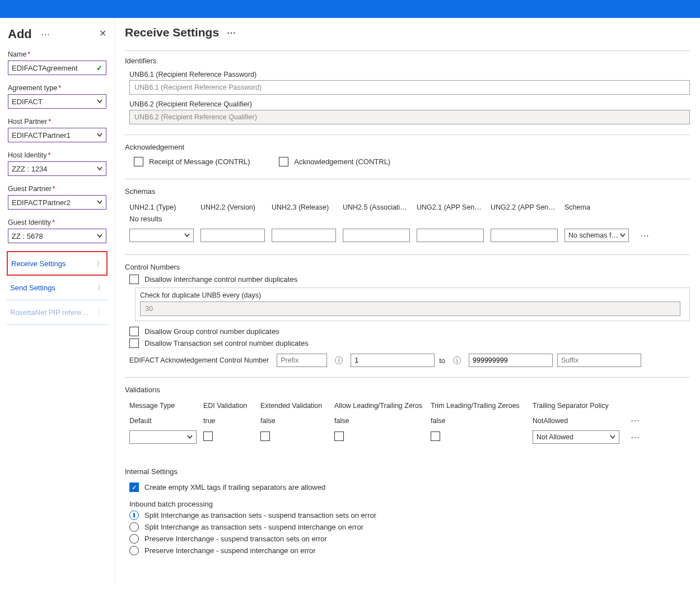 This screenshot has width=700, height=594. Describe the element at coordinates (339, 436) in the screenshot. I see `allow-zeros-checkbox` at that location.